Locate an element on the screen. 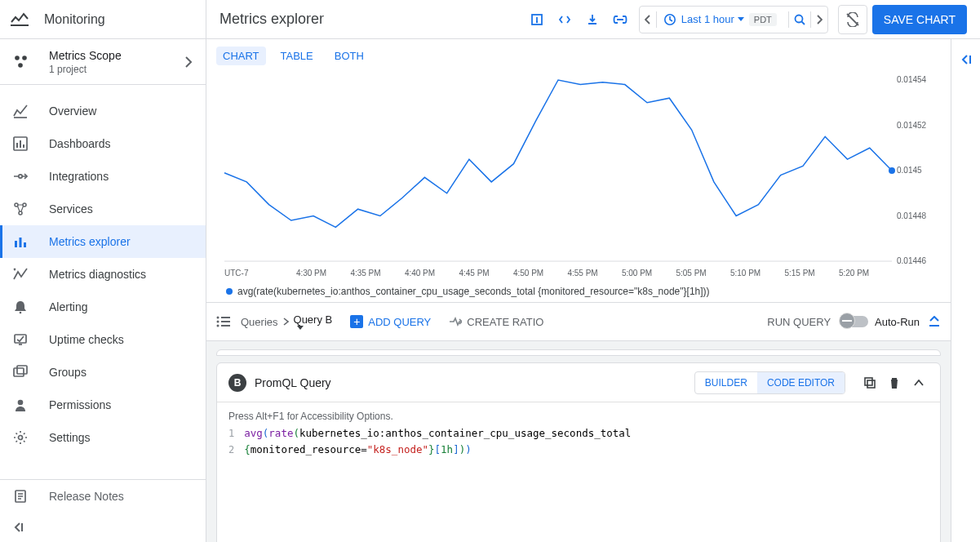 The width and height of the screenshot is (980, 542). svg-text: 4:45 PM is located at coordinates (473, 273).